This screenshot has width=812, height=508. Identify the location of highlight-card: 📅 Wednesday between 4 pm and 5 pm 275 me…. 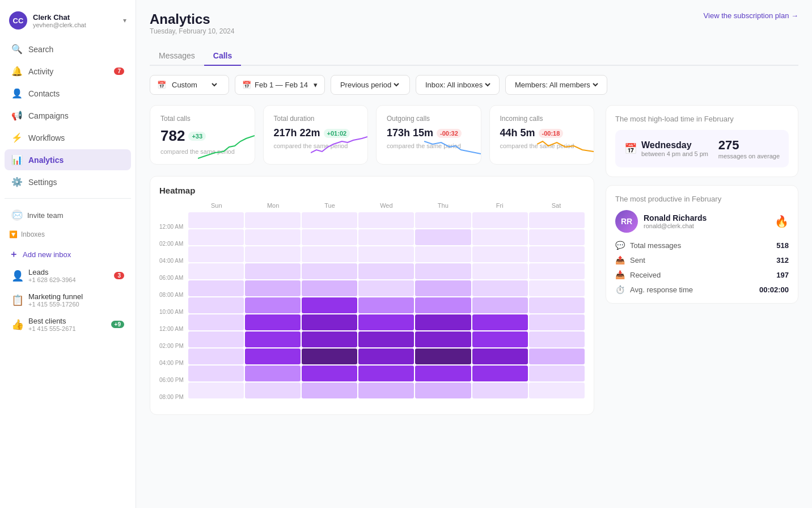
(702, 149).